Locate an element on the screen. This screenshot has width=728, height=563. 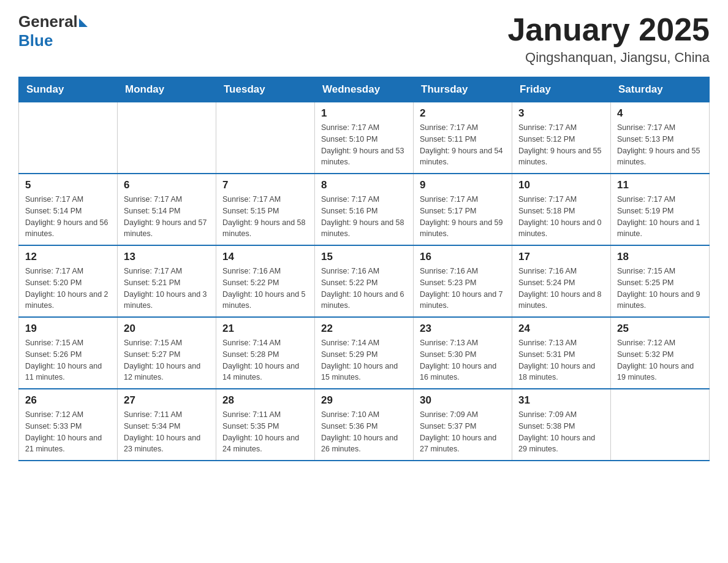
day-info: Sunrise: 7:16 AM Sunset: 5:23 PM Dayligh… is located at coordinates (463, 288).